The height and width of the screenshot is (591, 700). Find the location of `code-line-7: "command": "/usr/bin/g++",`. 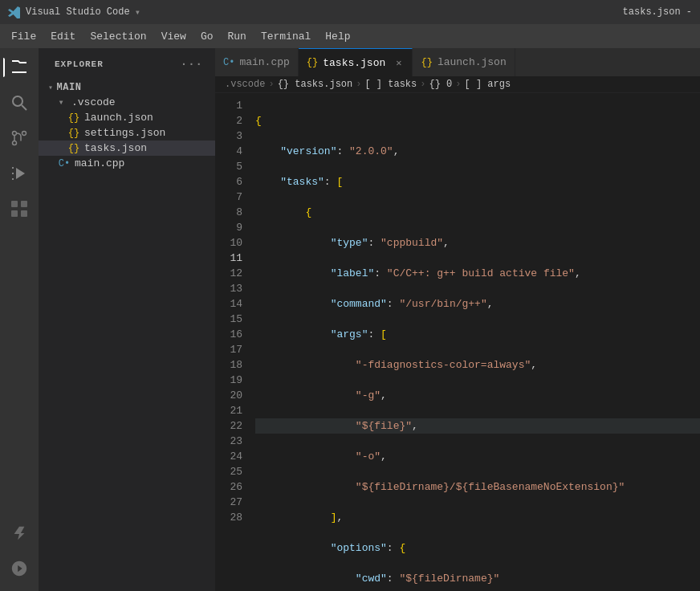

code-line-7: "command": "/usr/bin/g++", is located at coordinates (478, 304).